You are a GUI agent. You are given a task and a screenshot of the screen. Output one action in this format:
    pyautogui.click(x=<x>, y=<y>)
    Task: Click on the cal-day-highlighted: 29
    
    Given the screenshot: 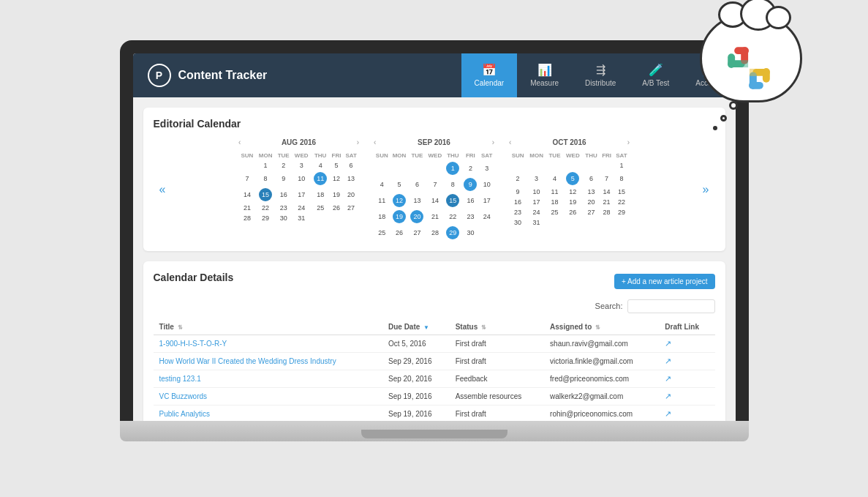 What is the action you would take?
    pyautogui.click(x=453, y=233)
    